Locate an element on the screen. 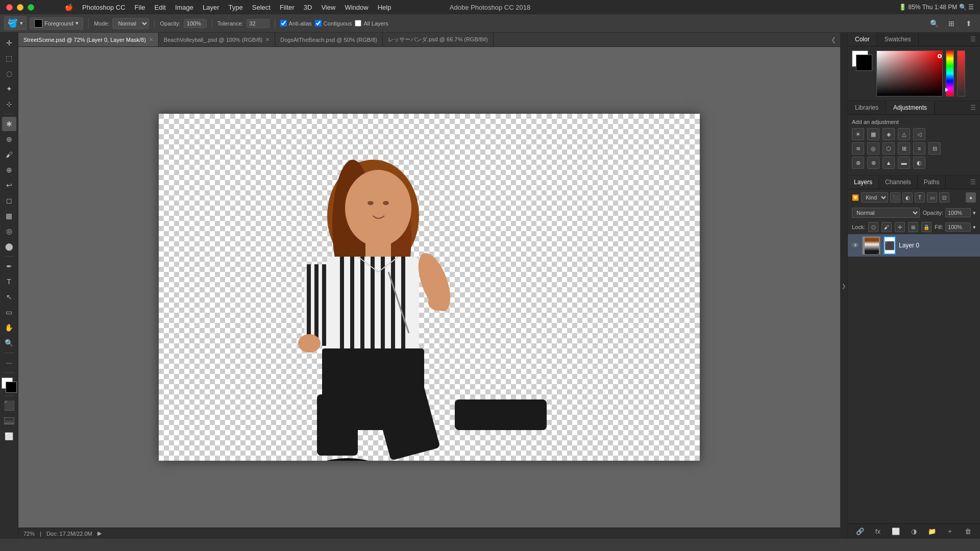  filter-adjust-btn: ◐ is located at coordinates (908, 197).